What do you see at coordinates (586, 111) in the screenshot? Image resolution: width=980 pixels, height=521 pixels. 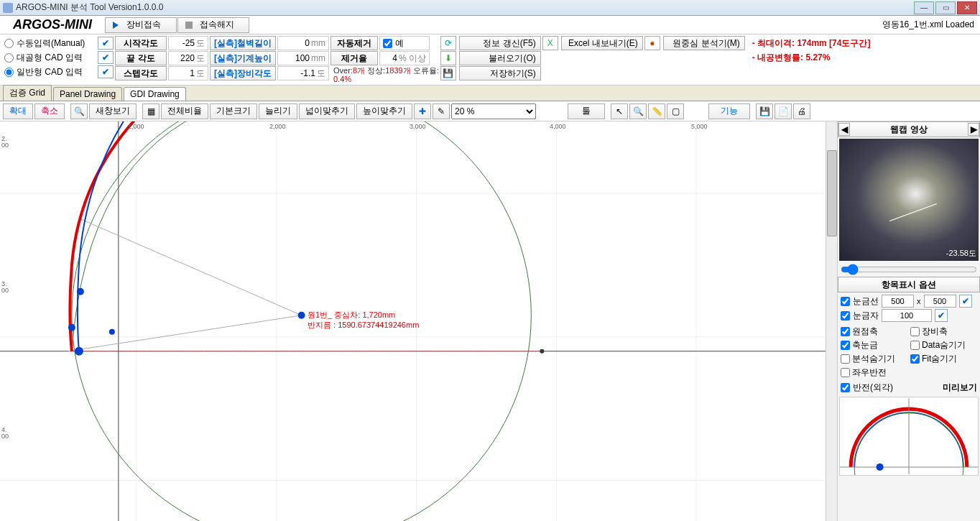 I see `tool-button: 툴` at bounding box center [586, 111].